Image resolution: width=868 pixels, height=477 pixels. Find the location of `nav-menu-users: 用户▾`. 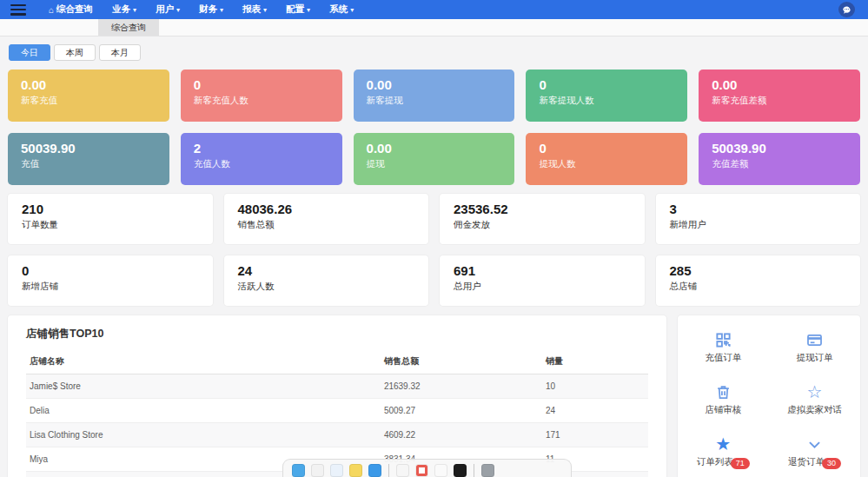

nav-menu-users: 用户▾ is located at coordinates (168, 10).